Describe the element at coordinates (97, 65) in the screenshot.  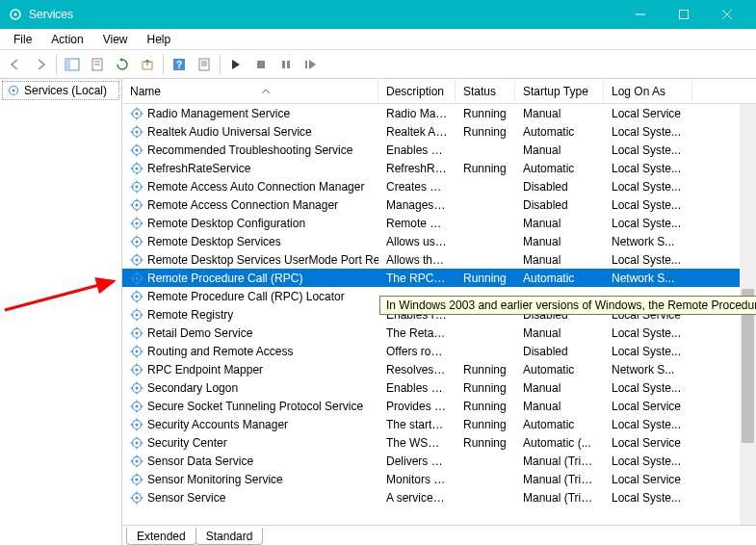
I see `properties-button` at that location.